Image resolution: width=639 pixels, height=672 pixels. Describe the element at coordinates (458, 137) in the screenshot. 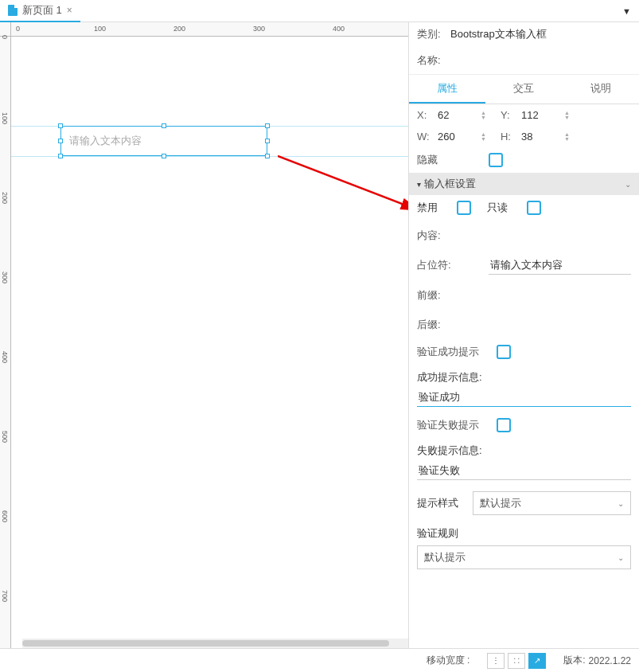

I see `w-value: 260` at that location.